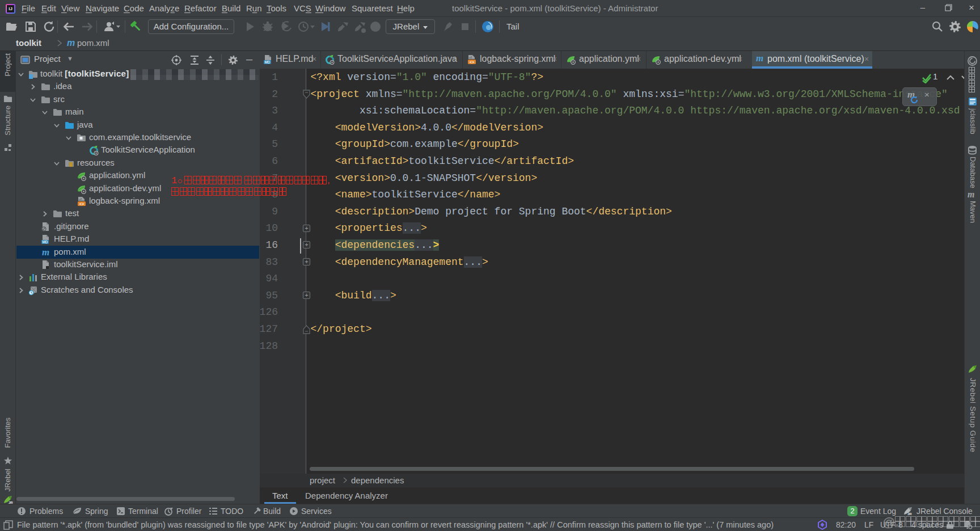 The height and width of the screenshot is (531, 980). What do you see at coordinates (45, 242) in the screenshot?
I see `svg-text: MD` at bounding box center [45, 242].